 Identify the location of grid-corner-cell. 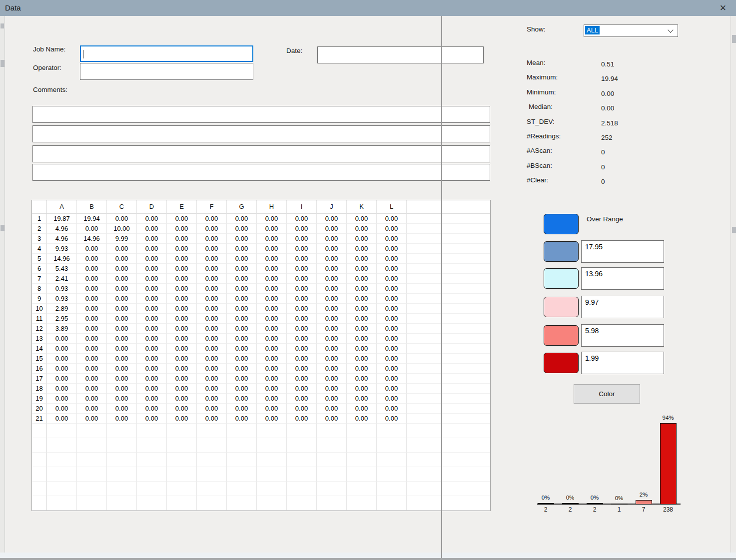
(39, 207).